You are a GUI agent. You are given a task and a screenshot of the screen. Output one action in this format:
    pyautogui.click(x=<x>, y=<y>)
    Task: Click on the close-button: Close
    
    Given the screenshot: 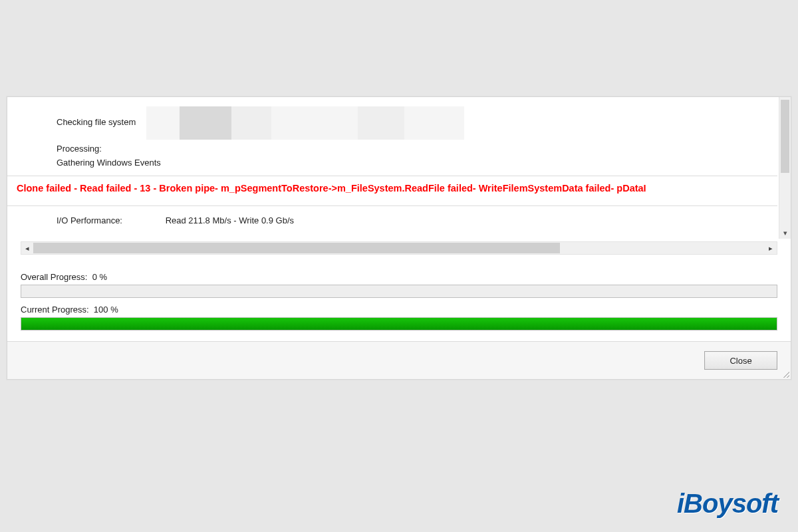 What is the action you would take?
    pyautogui.click(x=741, y=360)
    